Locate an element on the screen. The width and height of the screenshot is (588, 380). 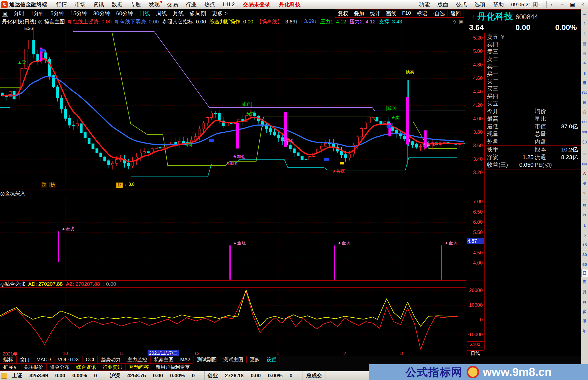
period-多周期: 多周期 is located at coordinates (198, 14).